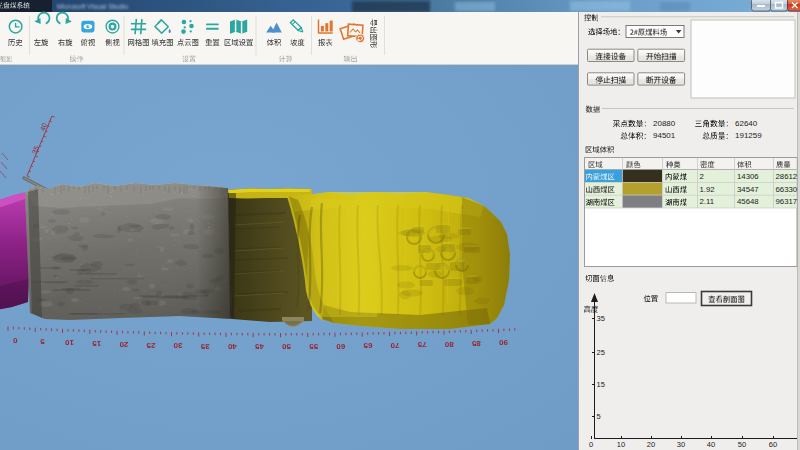  I want to click on svg-text: 45648, so click(748, 202).